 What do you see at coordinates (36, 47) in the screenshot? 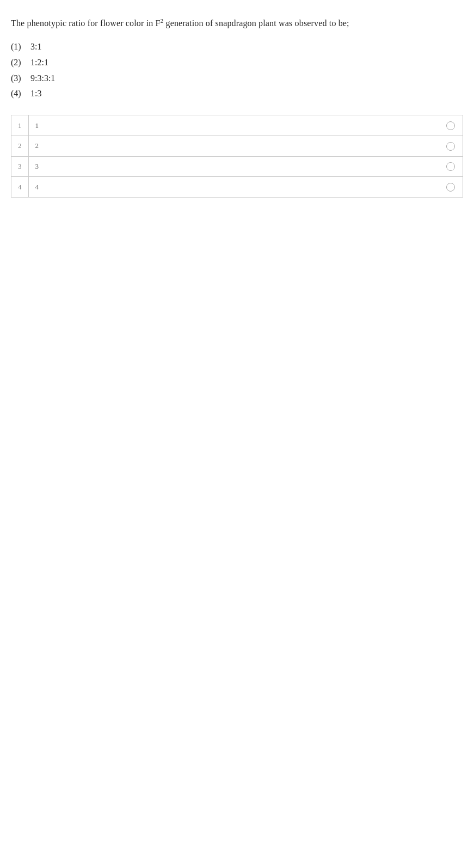
I see `option-1-value: 3:1` at bounding box center [36, 47].